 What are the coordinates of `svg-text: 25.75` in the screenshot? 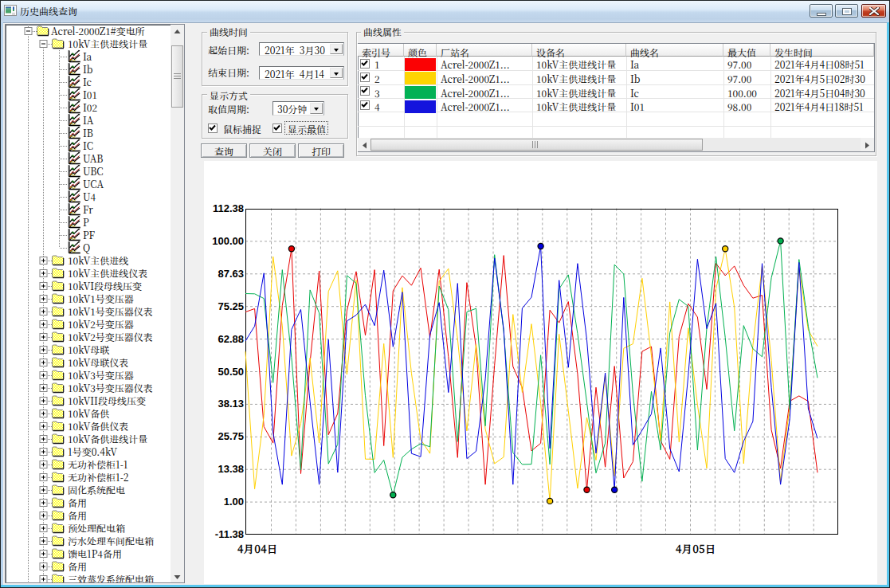 It's located at (231, 437).